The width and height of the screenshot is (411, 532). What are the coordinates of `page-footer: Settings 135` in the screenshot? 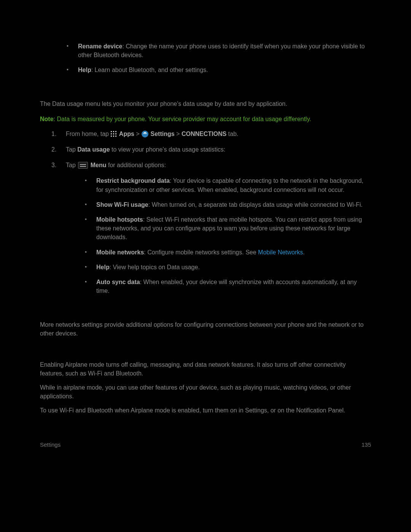 It's located at (206, 445).